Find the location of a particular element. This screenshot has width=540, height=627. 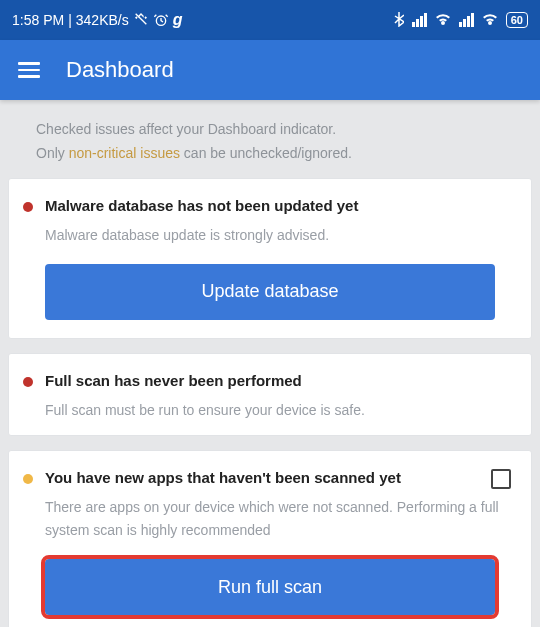

run-full-scan-button: Run full scan is located at coordinates (270, 587).